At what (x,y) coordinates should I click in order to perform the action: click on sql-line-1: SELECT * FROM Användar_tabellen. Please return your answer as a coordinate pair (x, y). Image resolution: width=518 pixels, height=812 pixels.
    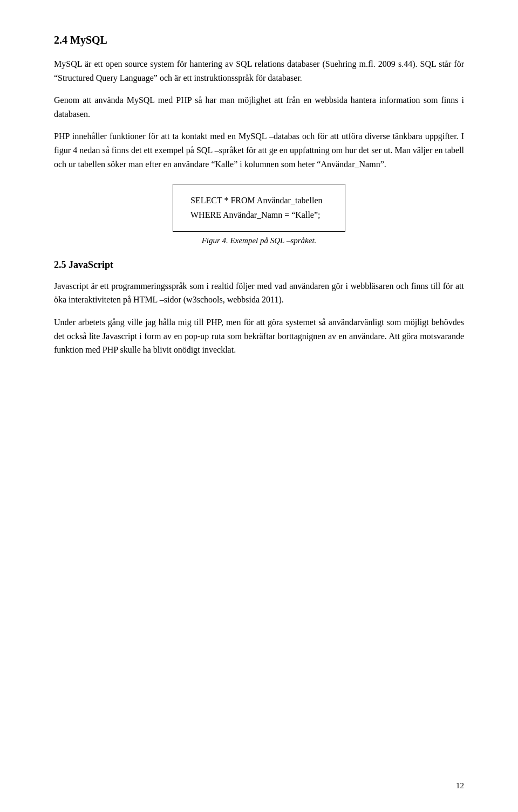
    Looking at the image, I should click on (259, 201).